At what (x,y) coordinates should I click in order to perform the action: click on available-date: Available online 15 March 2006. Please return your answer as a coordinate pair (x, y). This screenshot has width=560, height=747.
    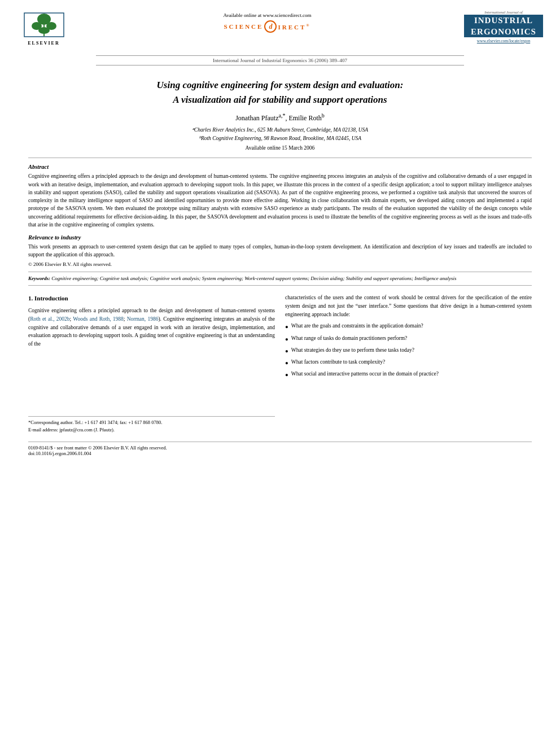
    Looking at the image, I should click on (280, 148).